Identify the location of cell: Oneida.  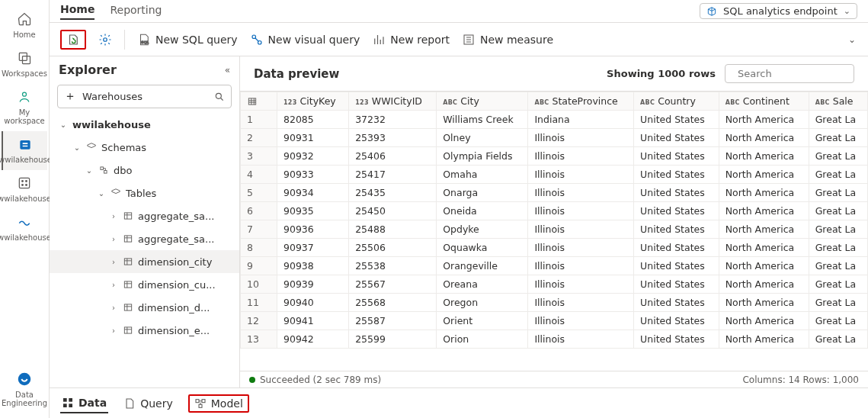
(482, 211).